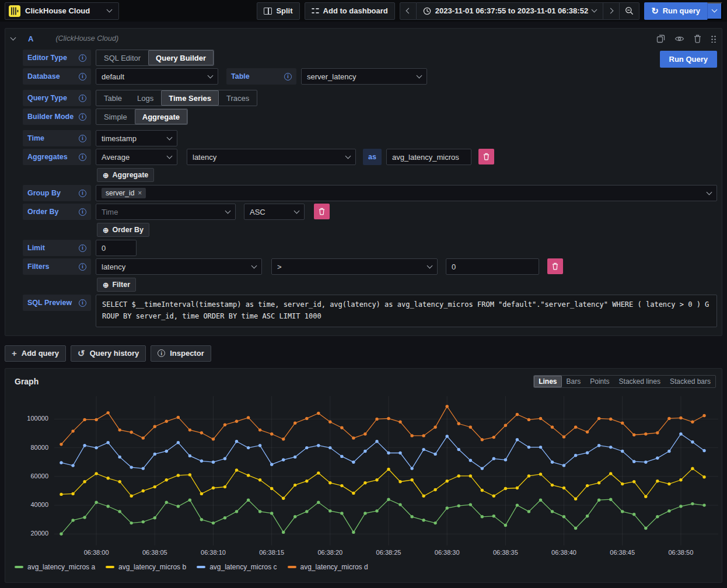 The image size is (727, 588). Describe the element at coordinates (406, 193) in the screenshot. I see `group-by-select: server_id ×` at that location.